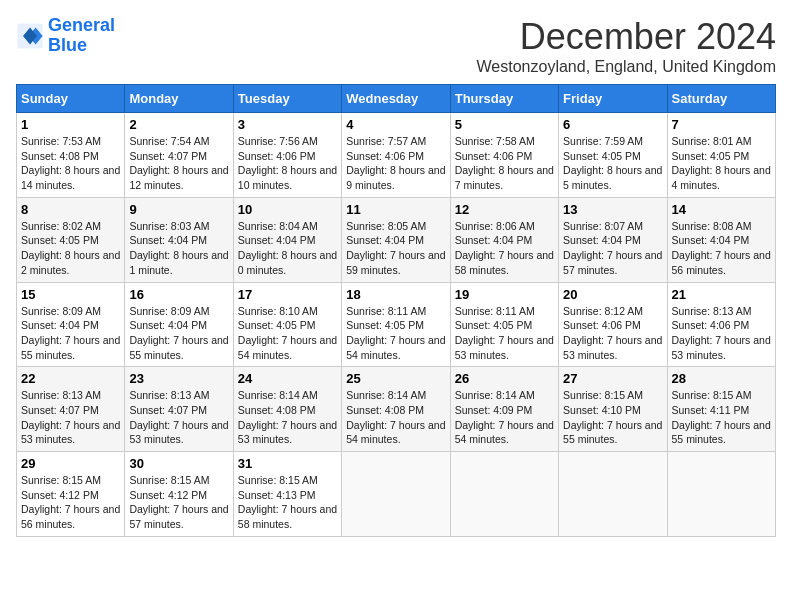  What do you see at coordinates (288, 334) in the screenshot?
I see `day-info: Sunrise: 8:10 AM Sunset: 4:05 PM Dayligh…` at bounding box center [288, 334].